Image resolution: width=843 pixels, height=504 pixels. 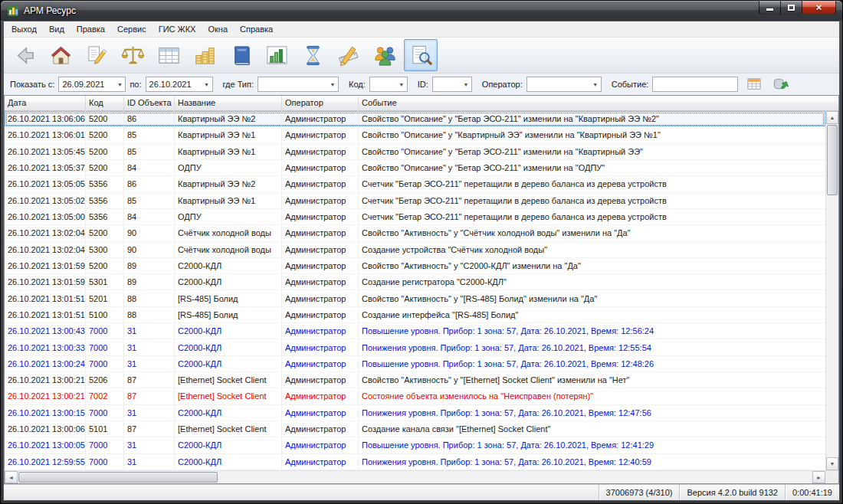 What do you see at coordinates (83, 84) in the screenshot?
I see `date-from-value: 26.09.2021` at bounding box center [83, 84].